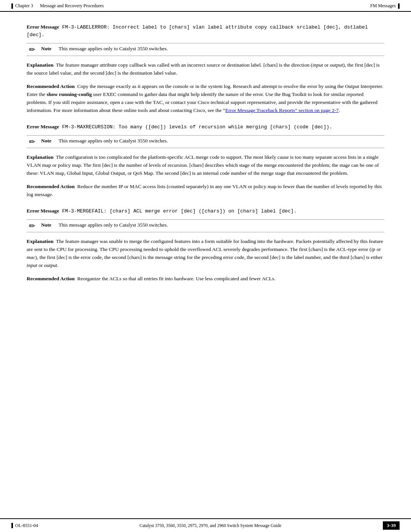  Describe the element at coordinates (206, 127) in the screenshot. I see `error-message-maxrecursion: Error Message FM-3-MAXRECURSION: Too man…` at that location.